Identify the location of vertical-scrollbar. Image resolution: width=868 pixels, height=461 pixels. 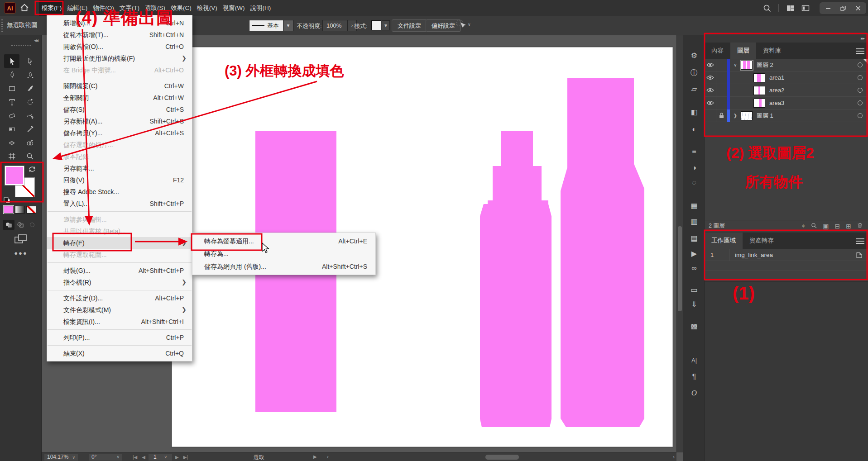
(680, 244).